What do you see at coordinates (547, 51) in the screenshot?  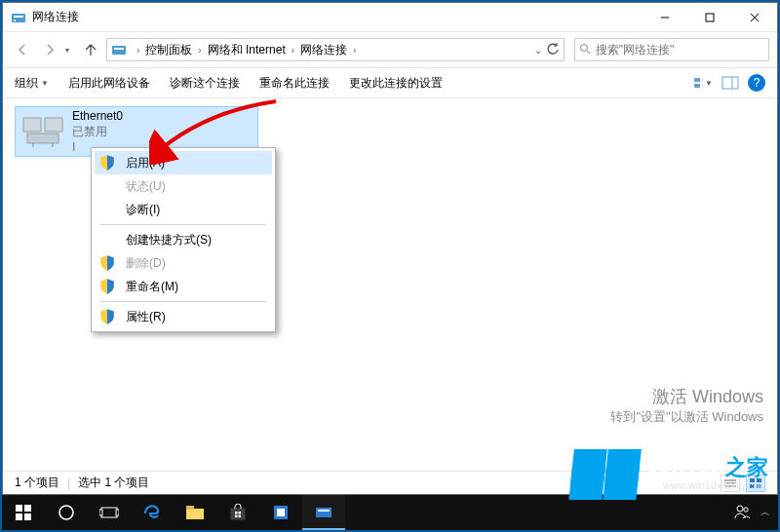 I see `address-right-controls: ⌄` at bounding box center [547, 51].